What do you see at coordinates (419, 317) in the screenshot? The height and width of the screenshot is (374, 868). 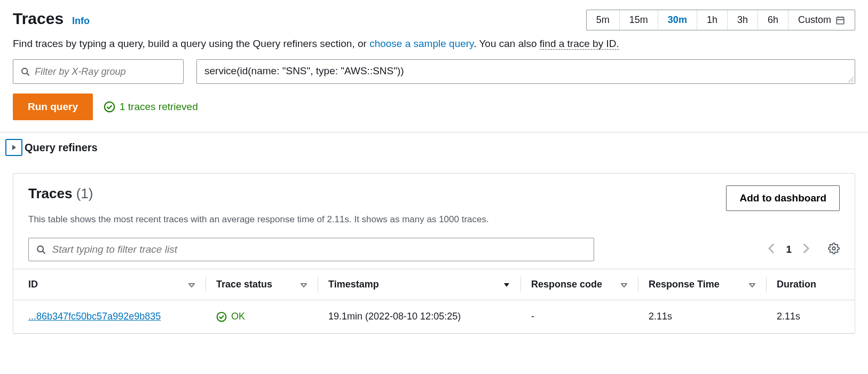 I see `cell-timestamp: 19.1min (2022-08-10 12:05:25)` at bounding box center [419, 317].